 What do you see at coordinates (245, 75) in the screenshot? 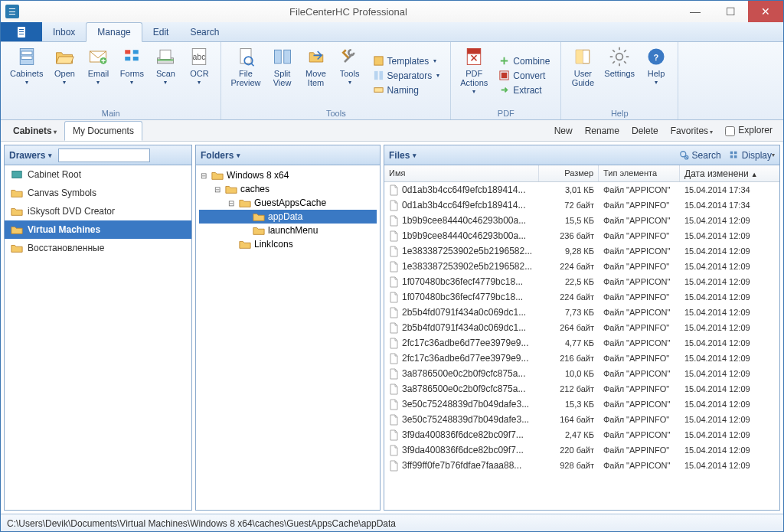
I see `file-preview-button: File Preview` at bounding box center [245, 75].